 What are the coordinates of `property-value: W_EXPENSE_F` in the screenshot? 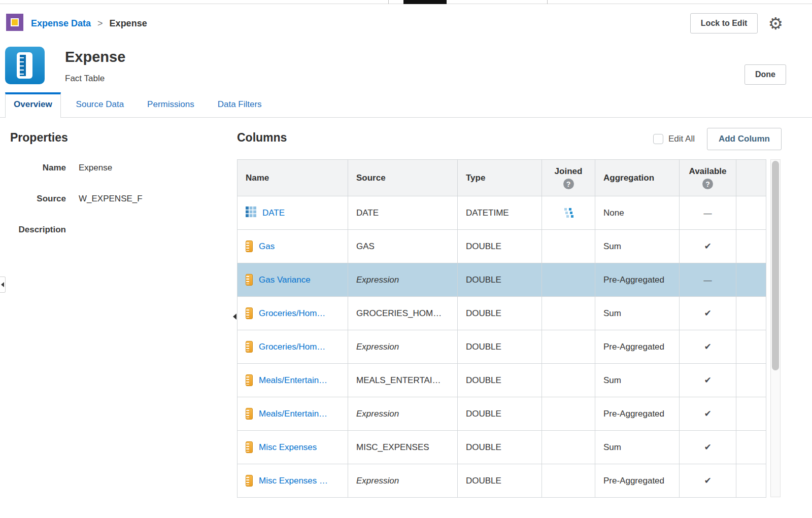 It's located at (111, 199).